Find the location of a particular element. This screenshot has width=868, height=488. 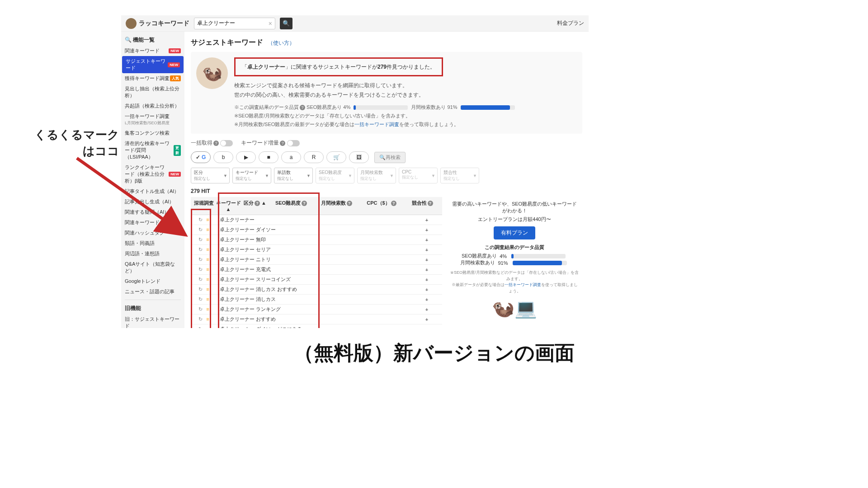

table-row: ↻≡卓上クリーナー ランキング+ is located at coordinates (316, 310).